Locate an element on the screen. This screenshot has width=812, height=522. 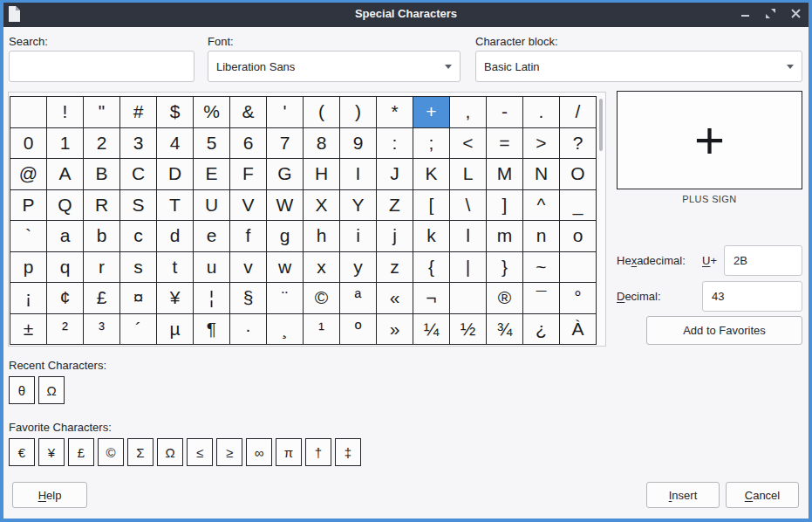
grid-cell: ® is located at coordinates (505, 299).